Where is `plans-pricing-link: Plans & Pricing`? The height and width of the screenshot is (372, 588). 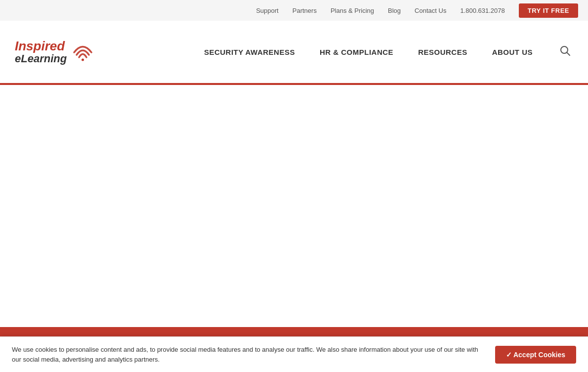
plans-pricing-link: Plans & Pricing is located at coordinates (352, 11).